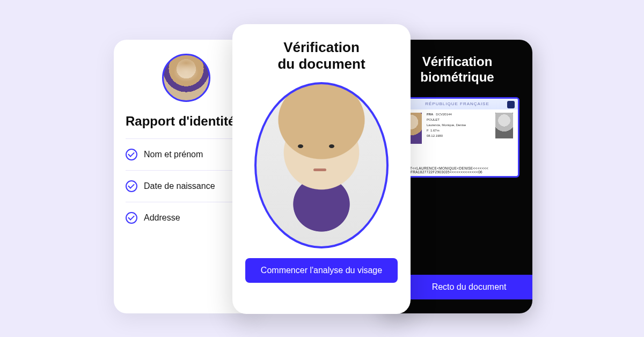 This screenshot has width=644, height=337. Describe the element at coordinates (186, 186) in the screenshot. I see `list-item: Date de naissance` at that location.